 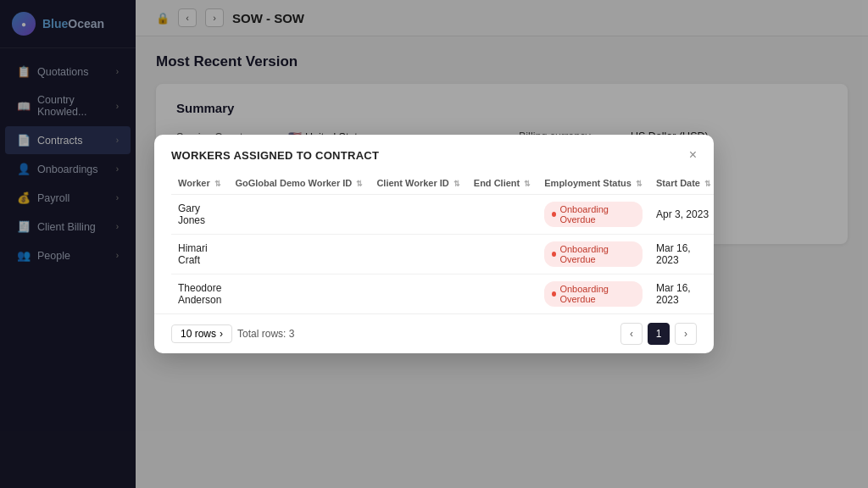 What do you see at coordinates (593, 183) in the screenshot?
I see `col-employment-status: Employment Status ⇅` at bounding box center [593, 183].